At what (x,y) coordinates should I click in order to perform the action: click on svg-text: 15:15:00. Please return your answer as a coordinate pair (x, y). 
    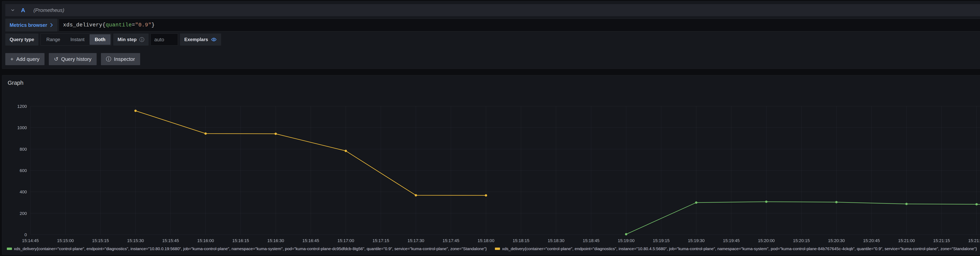
    Looking at the image, I should click on (65, 241).